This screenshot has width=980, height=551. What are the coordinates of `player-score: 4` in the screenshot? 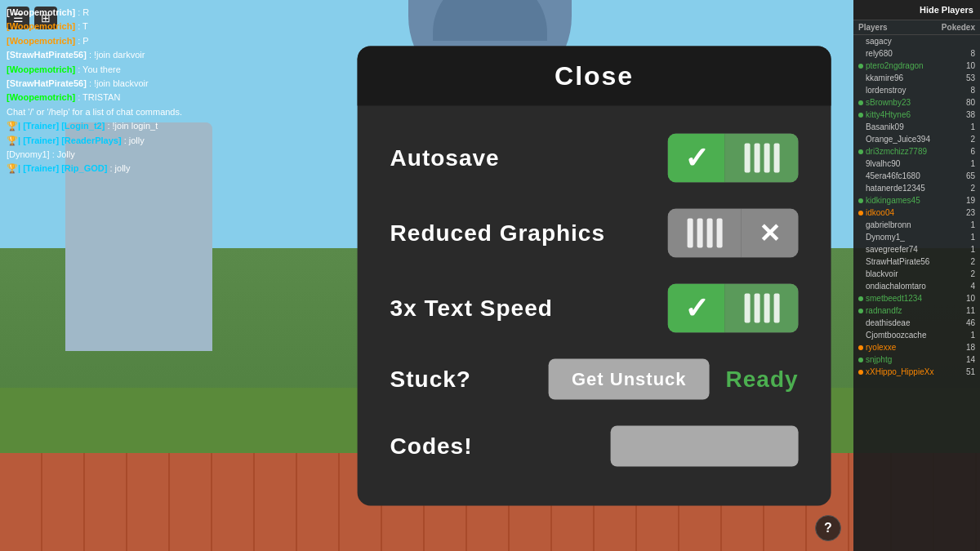 It's located at (967, 286).